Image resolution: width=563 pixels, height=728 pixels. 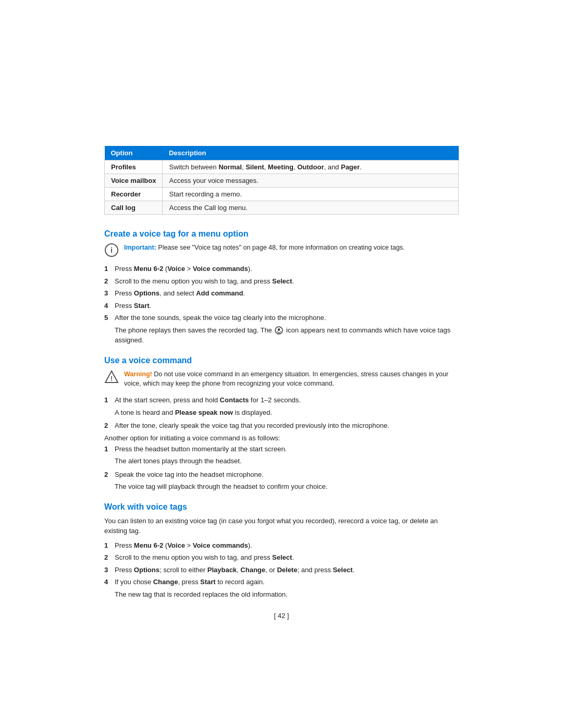 I want to click on step-item: 4 Press Start., so click(x=282, y=306).